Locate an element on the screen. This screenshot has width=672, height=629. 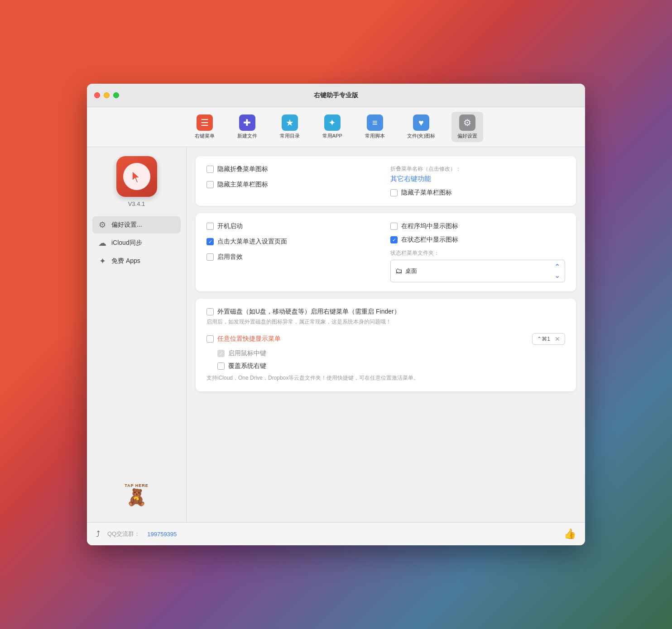
show-statusbar-checkbox: ✓ is located at coordinates (394, 240).